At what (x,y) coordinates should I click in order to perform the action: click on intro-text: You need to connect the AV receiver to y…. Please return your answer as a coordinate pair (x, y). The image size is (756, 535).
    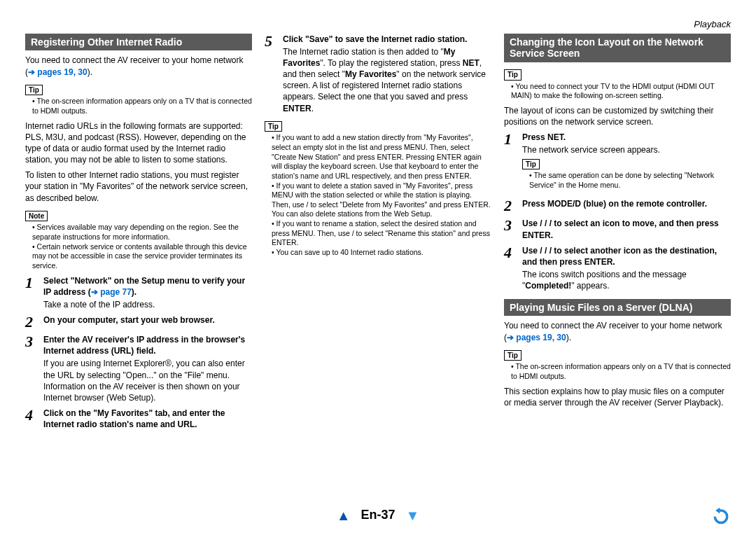
    Looking at the image, I should click on (139, 66).